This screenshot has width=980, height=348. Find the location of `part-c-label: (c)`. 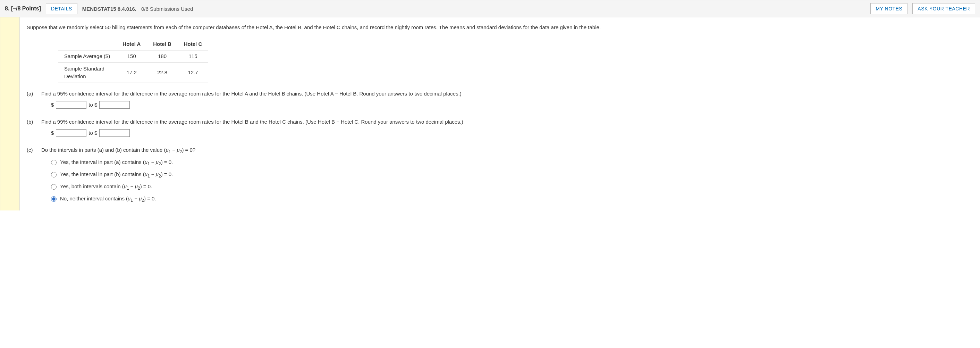

part-c-label: (c) is located at coordinates (32, 175).